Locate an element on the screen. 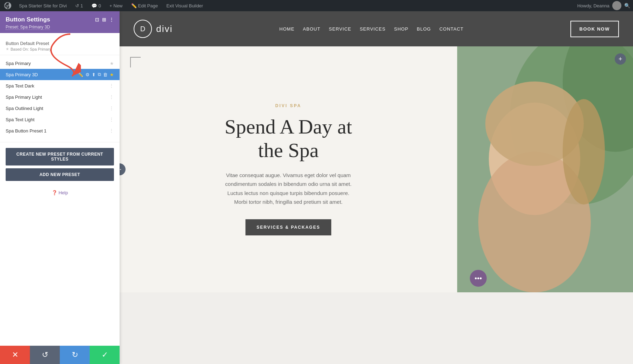 The width and height of the screenshot is (633, 364). panel-title: Button Settings ⊡ ⊞ ⋮ is located at coordinates (60, 20).